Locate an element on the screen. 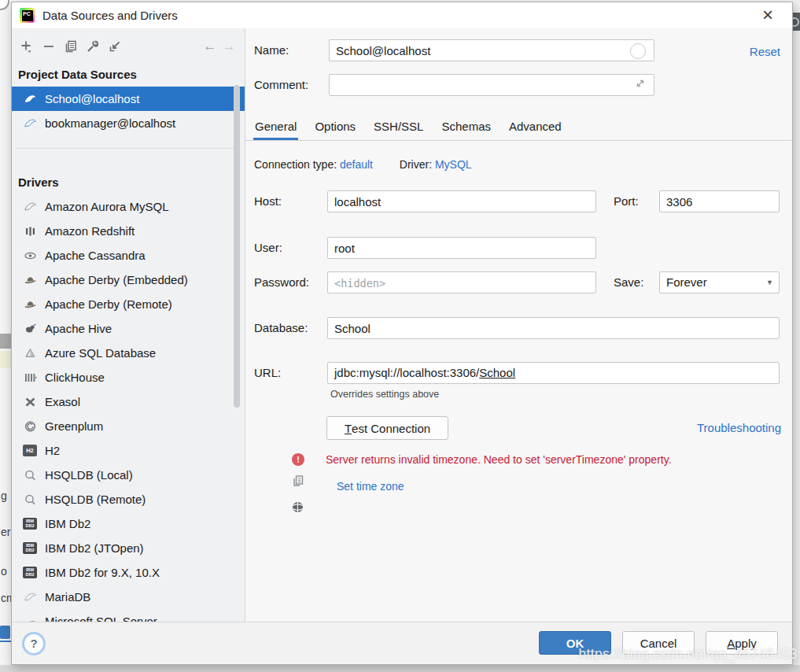  mssql-icon is located at coordinates (30, 618).